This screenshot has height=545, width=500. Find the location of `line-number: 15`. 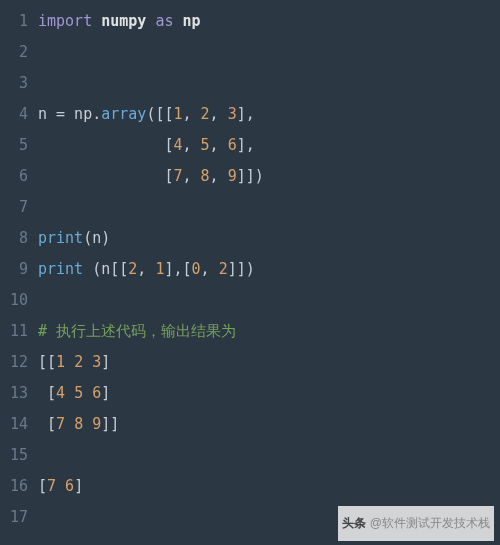

line-number: 15 is located at coordinates (14, 456).